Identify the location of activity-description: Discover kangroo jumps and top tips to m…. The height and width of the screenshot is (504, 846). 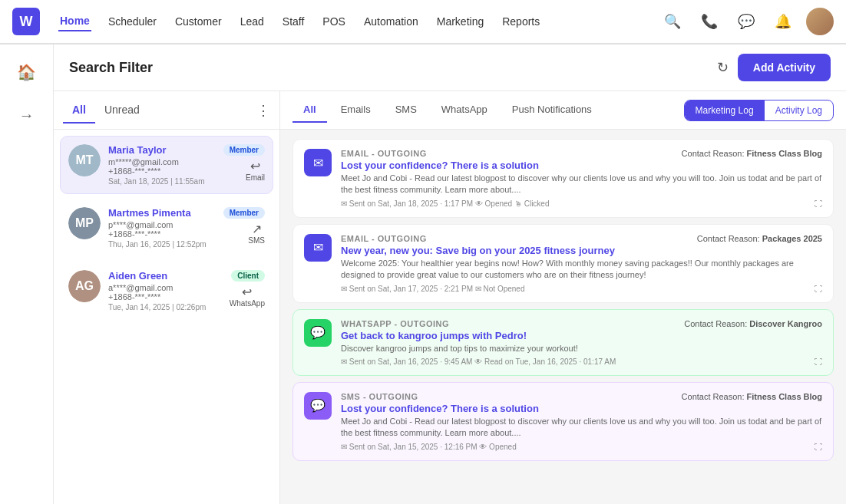
(582, 348).